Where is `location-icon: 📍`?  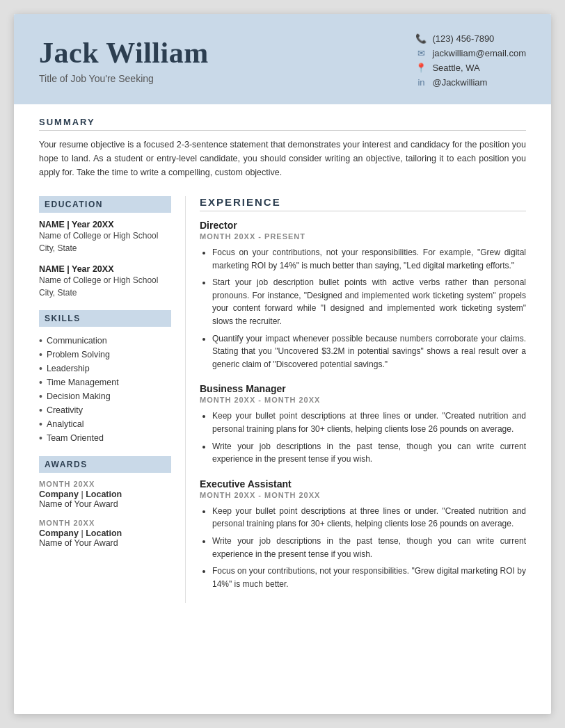 location-icon: 📍 is located at coordinates (421, 68).